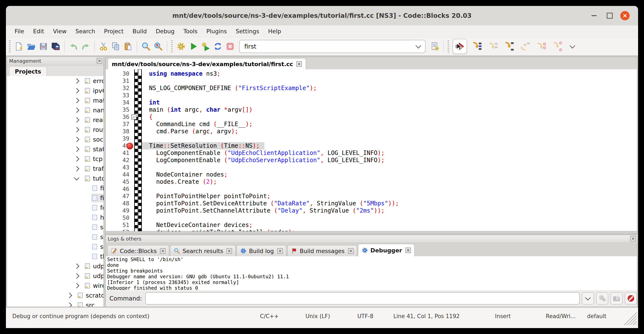  I want to click on log-tab-debugger: Debugger, so click(386, 250).